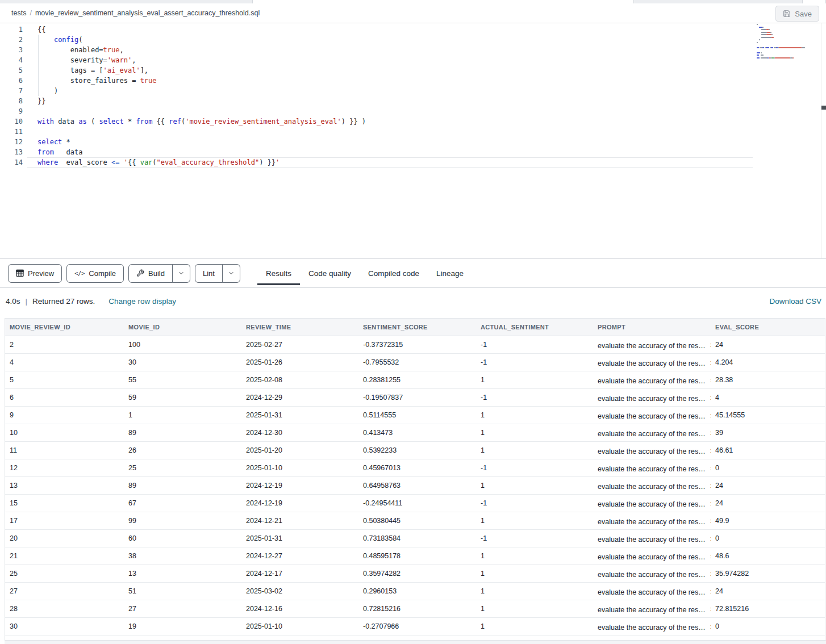 This screenshot has height=644, width=826. Describe the element at coordinates (157, 274) in the screenshot. I see `build-button-label: Build` at that location.